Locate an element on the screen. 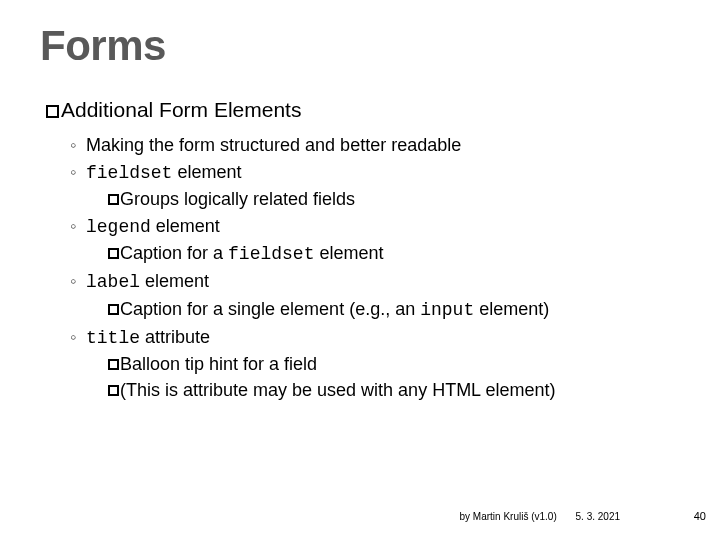 The image size is (720, 540). item-text: attribute is located at coordinates (175, 337).